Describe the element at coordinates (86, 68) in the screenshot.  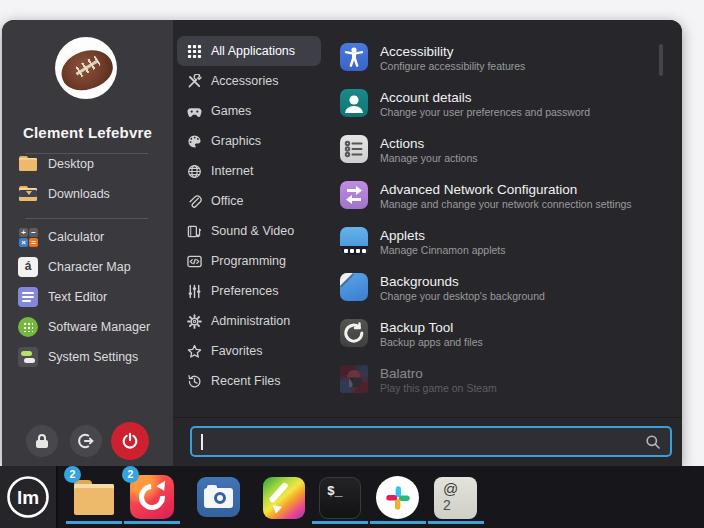
I see `avatar` at that location.